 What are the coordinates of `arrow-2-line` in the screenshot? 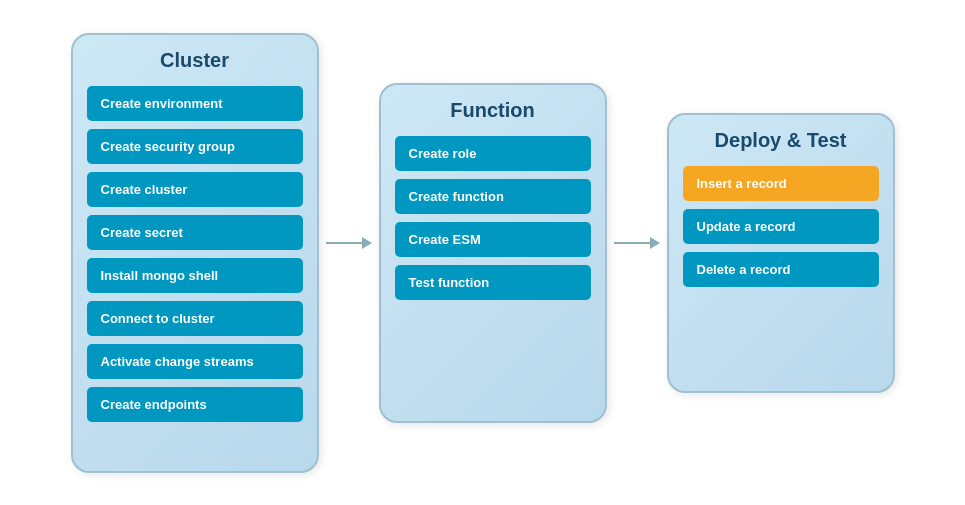 It's located at (632, 243).